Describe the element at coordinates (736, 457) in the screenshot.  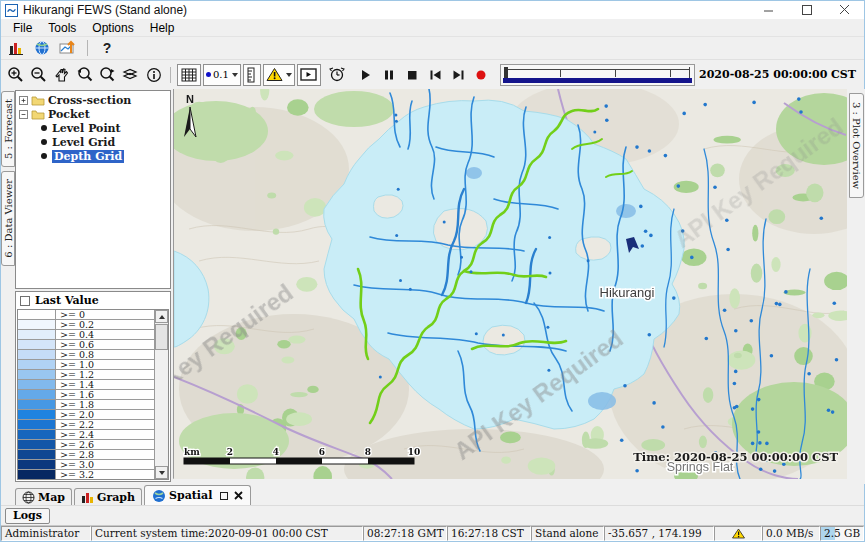
I see `map-time-label: Time: 2020-08-25 00:00:00 CST` at that location.